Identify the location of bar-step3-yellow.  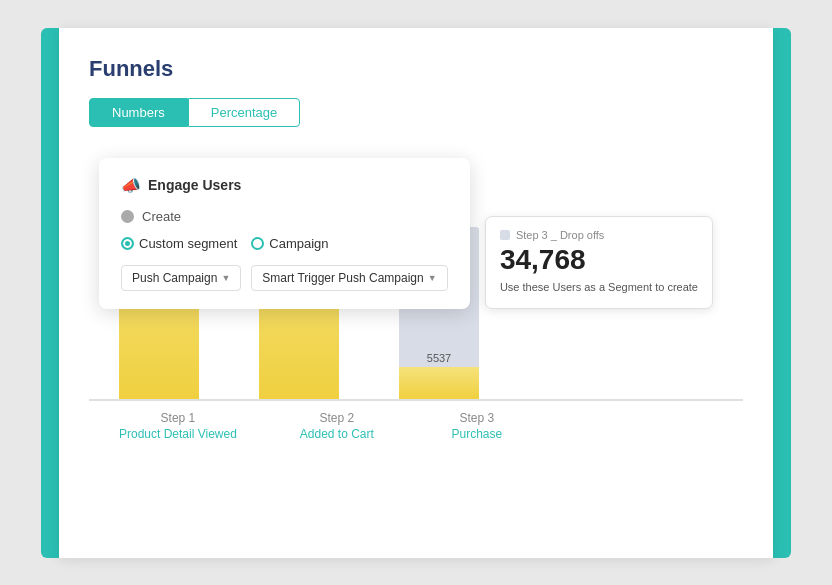
(439, 383).